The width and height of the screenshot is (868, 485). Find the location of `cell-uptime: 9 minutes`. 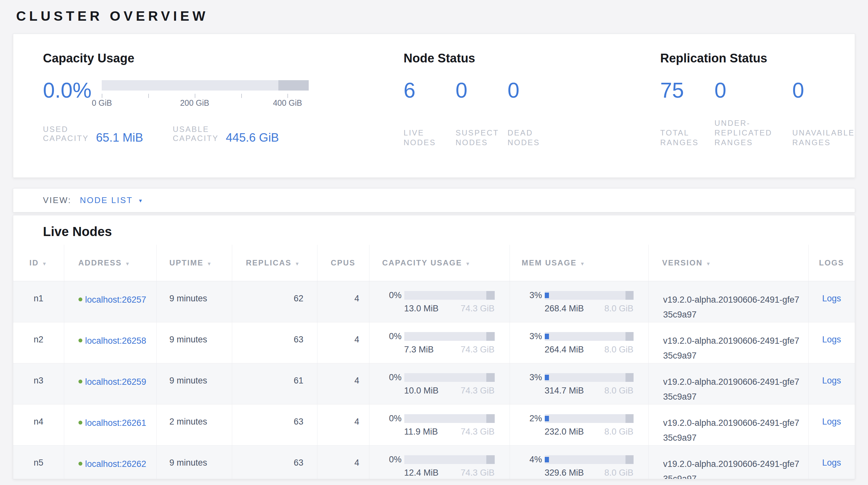

cell-uptime: 9 minutes is located at coordinates (194, 343).